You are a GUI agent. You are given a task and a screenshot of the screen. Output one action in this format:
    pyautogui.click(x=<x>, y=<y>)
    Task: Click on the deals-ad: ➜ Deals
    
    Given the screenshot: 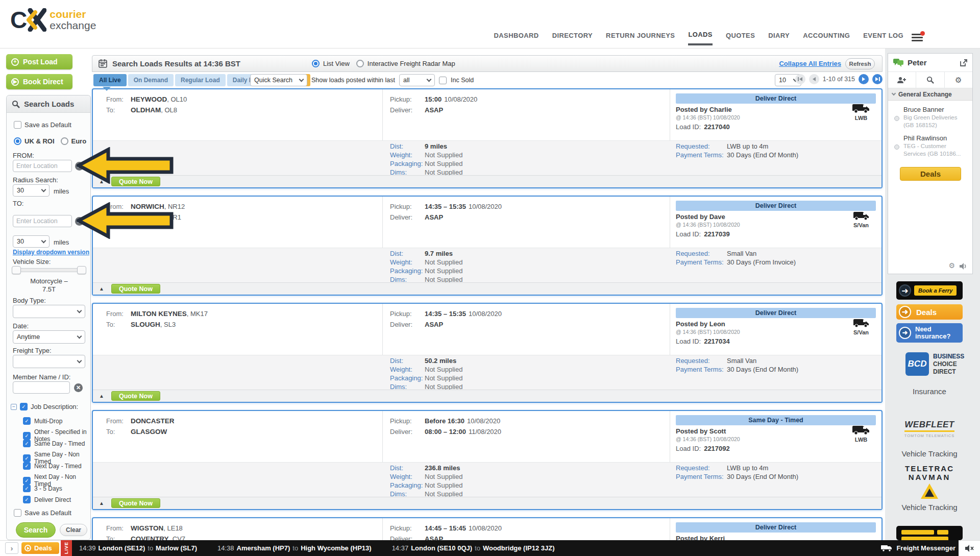 What is the action you would take?
    pyautogui.click(x=929, y=312)
    